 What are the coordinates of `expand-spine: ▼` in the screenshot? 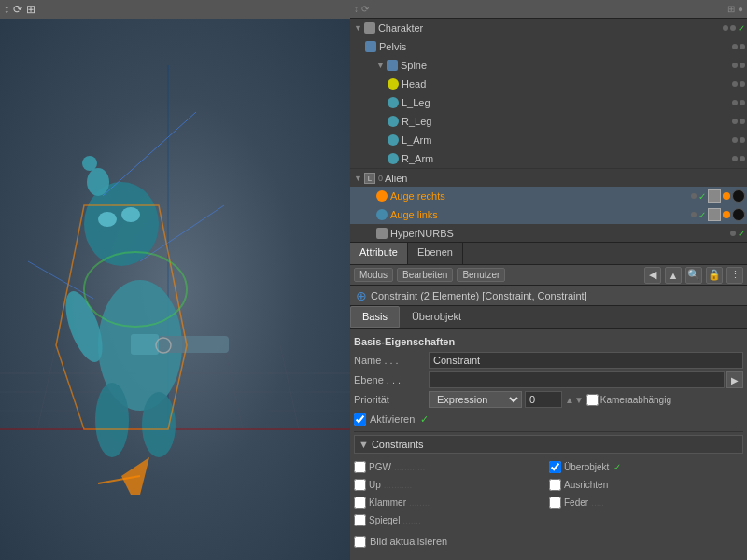 It's located at (381, 65).